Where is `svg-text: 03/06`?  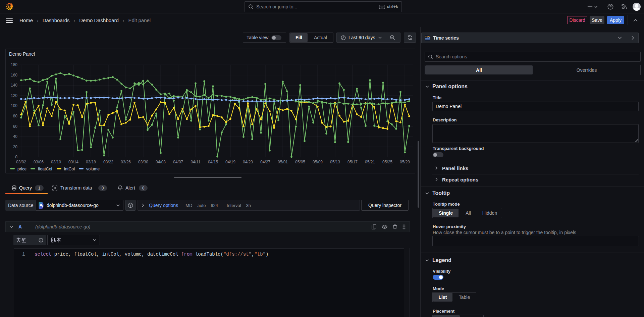
svg-text: 03/06 is located at coordinates (39, 162).